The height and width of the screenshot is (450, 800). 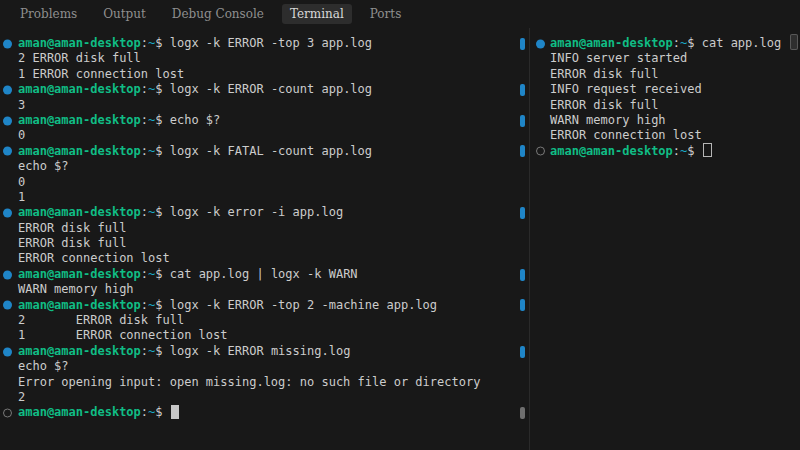 What do you see at coordinates (264, 198) in the screenshot?
I see `terminal-line: 1` at bounding box center [264, 198].